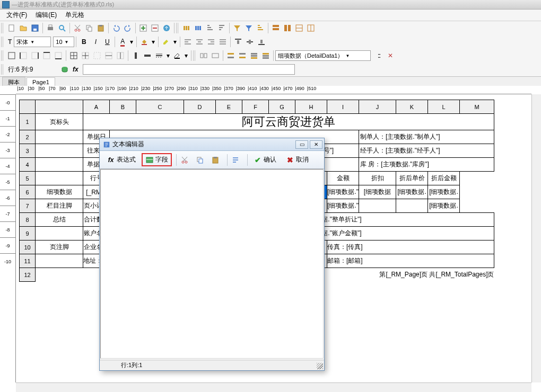  Describe the element at coordinates (28, 151) in the screenshot. I see `row-header: 3` at that location.